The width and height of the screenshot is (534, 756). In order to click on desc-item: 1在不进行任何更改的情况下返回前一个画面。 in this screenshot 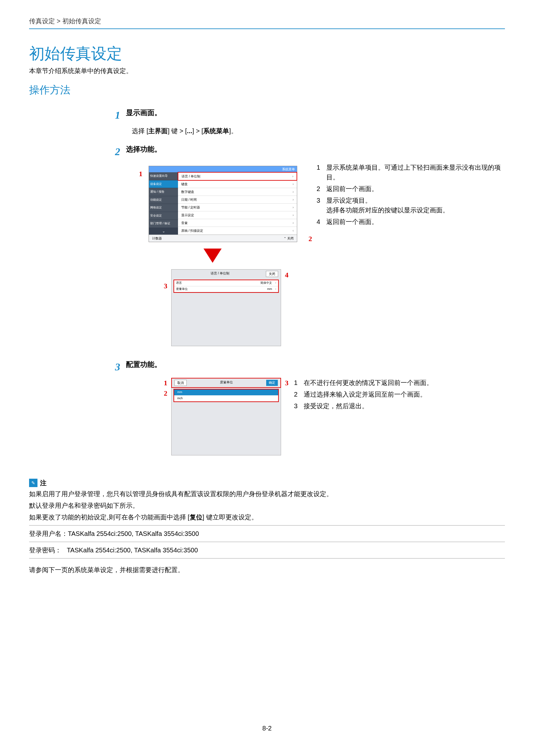, I will do `click(399, 383)`.